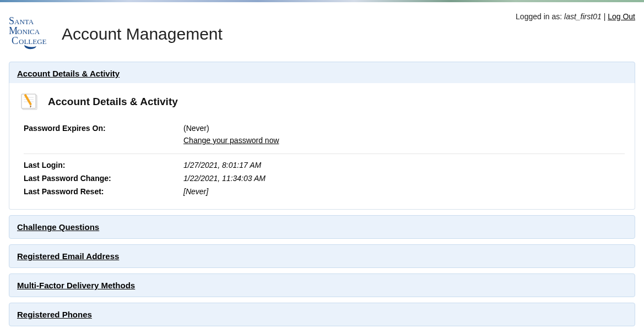 Image resolution: width=644 pixels, height=334 pixels. I want to click on logged-in-prefix: Logged in as:, so click(540, 17).